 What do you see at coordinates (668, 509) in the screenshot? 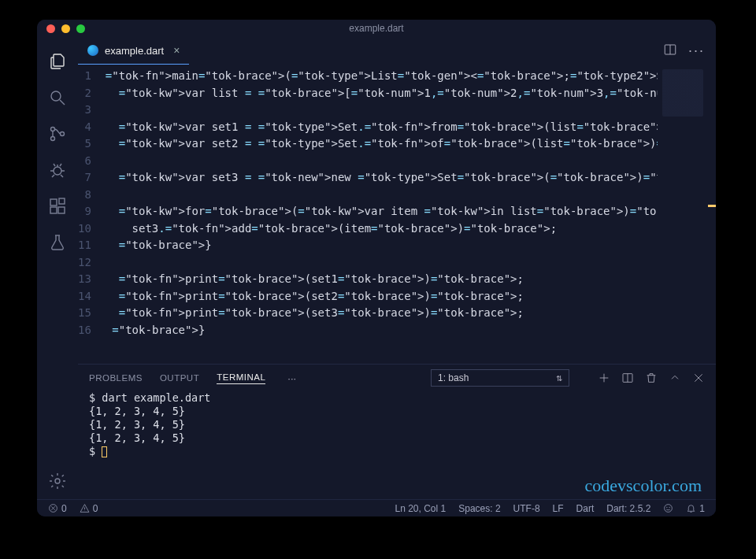
I see `status-feedback` at bounding box center [668, 509].